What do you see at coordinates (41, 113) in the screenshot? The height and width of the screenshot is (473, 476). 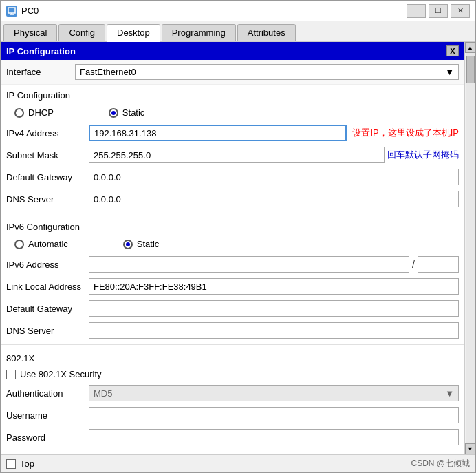 I see `dhcp-label: DHCP` at bounding box center [41, 113].